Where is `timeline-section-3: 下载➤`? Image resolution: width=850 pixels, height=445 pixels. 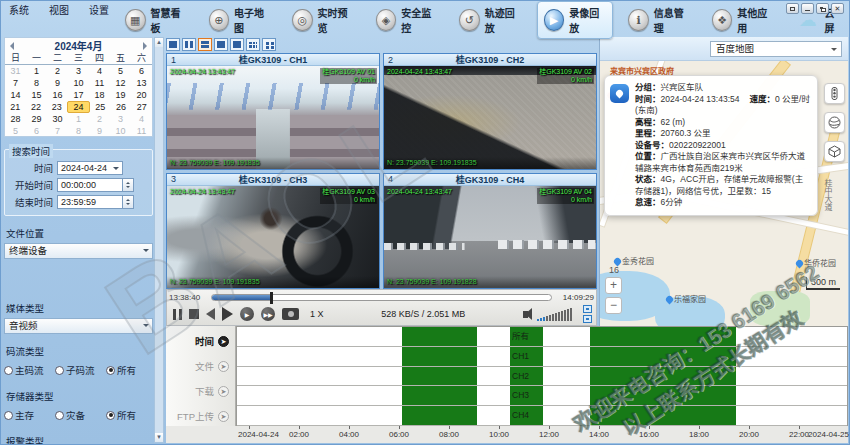 timeline-section-3: 下载➤ is located at coordinates (212, 391).